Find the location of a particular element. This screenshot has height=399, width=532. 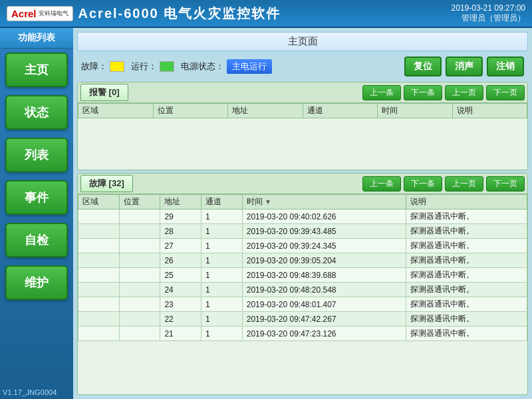

fault-table-row: 2112019-03-20 09:47:23.126探测器通讯中断。 is located at coordinates (303, 334).